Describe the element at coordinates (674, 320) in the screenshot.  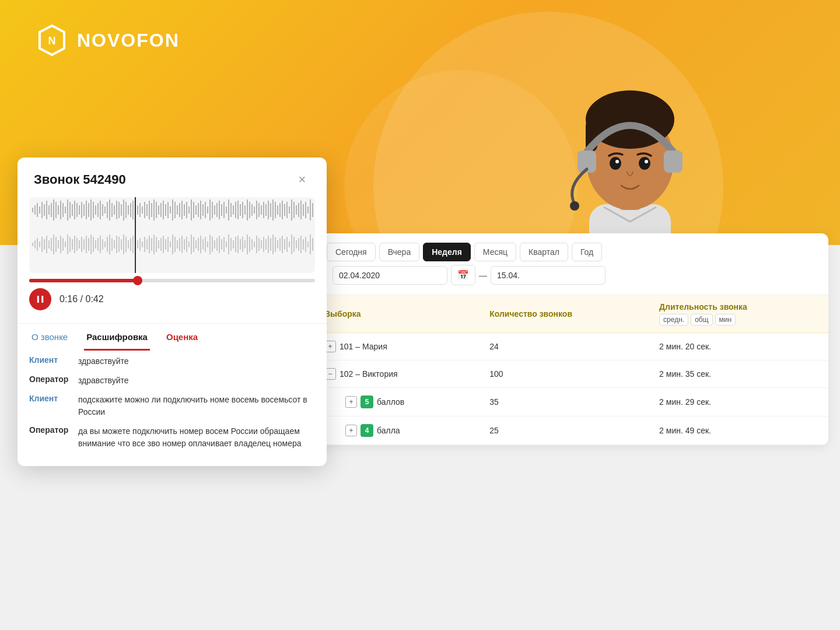
I see `sub-header-avg: средн.` at that location.